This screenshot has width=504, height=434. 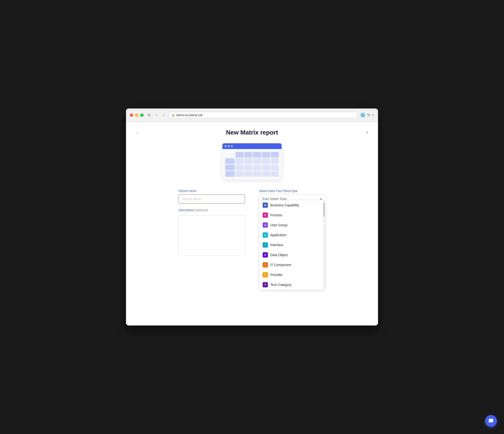 What do you see at coordinates (252, 146) in the screenshot?
I see `preview-titlebar` at bounding box center [252, 146].